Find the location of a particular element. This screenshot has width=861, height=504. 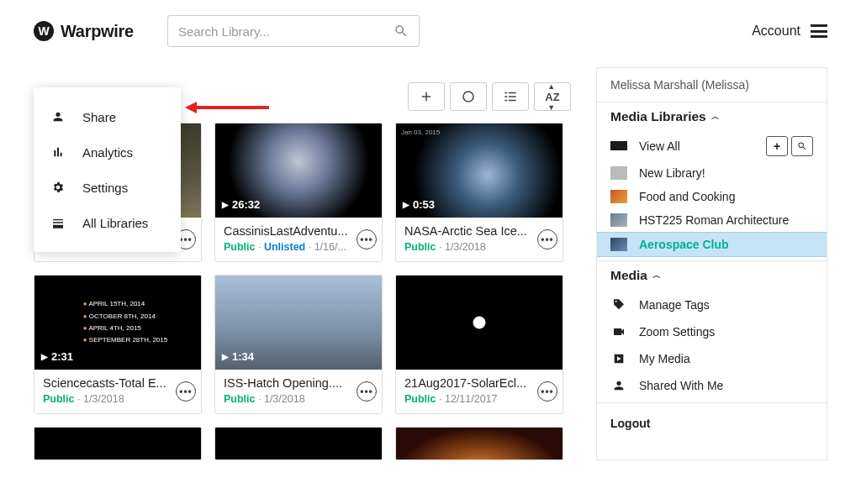

video-thumbnail: 1:34 is located at coordinates (298, 323).